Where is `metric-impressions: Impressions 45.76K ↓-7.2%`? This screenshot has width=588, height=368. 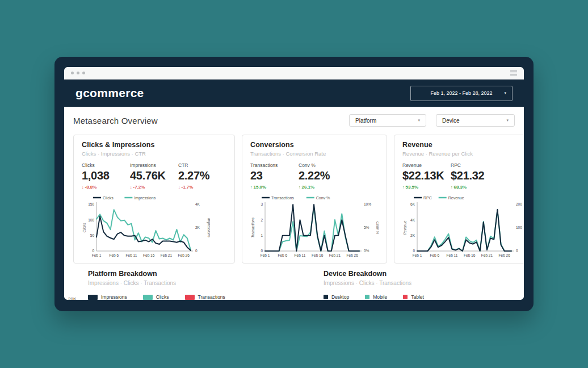
metric-impressions: Impressions 45.76K ↓-7.2% is located at coordinates (152, 176).